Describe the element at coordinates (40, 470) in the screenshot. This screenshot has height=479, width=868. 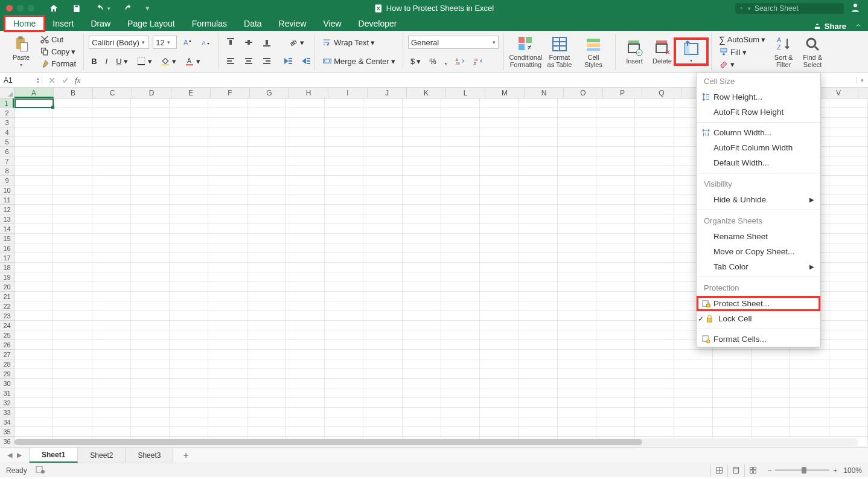
I see `macro-record-icon` at that location.